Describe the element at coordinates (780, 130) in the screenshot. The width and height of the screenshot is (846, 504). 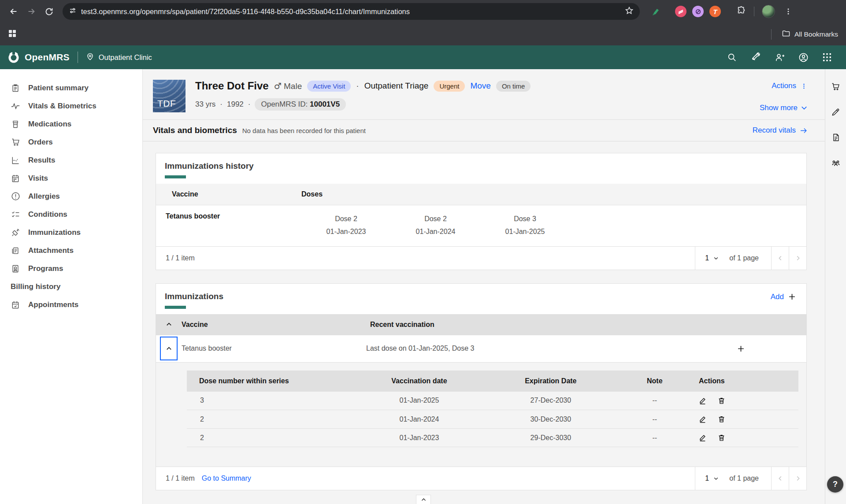
I see `record-vitals-link: Record vitals` at that location.